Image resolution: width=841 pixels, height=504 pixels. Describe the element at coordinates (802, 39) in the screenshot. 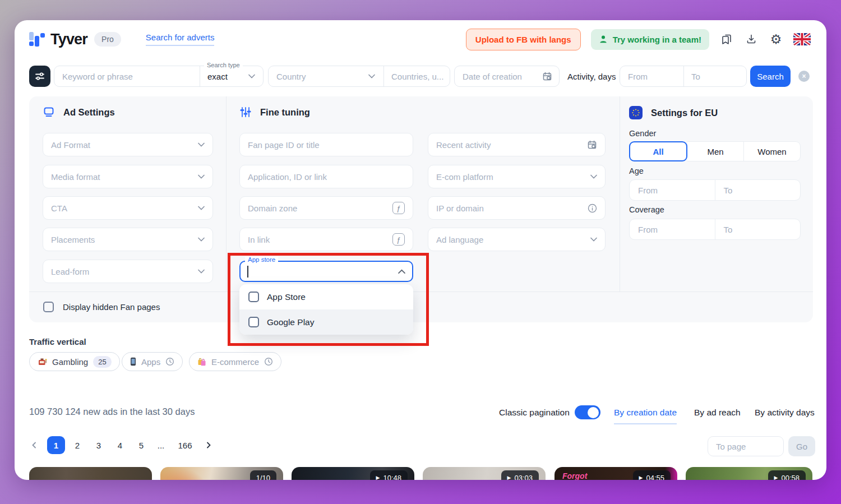

I see `language-uk-flag-icon` at that location.